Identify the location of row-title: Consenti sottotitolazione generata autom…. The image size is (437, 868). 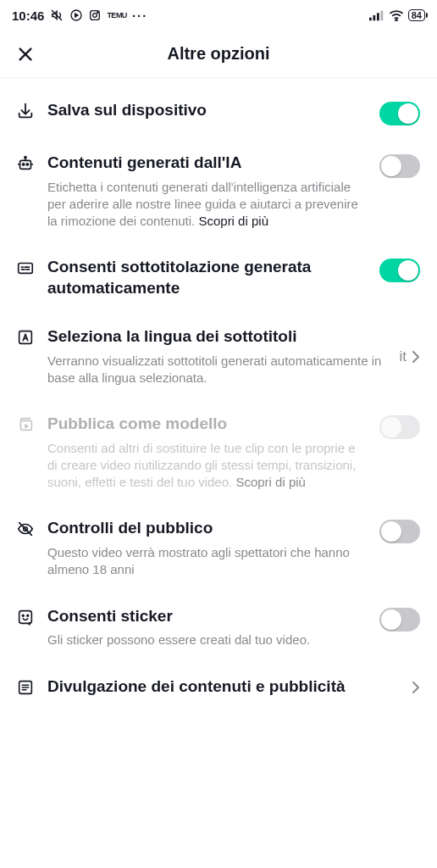
(207, 278).